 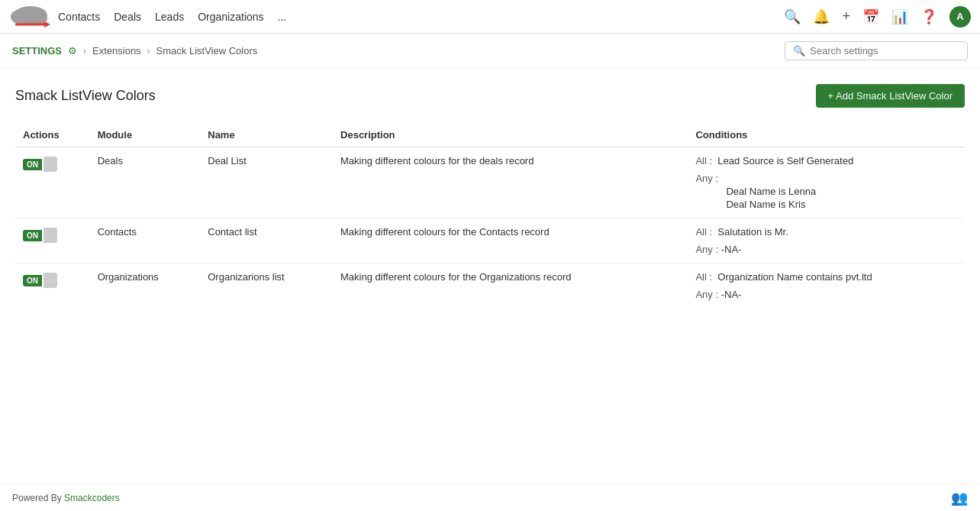 I want to click on toggle-on-label-0: ON, so click(x=32, y=165).